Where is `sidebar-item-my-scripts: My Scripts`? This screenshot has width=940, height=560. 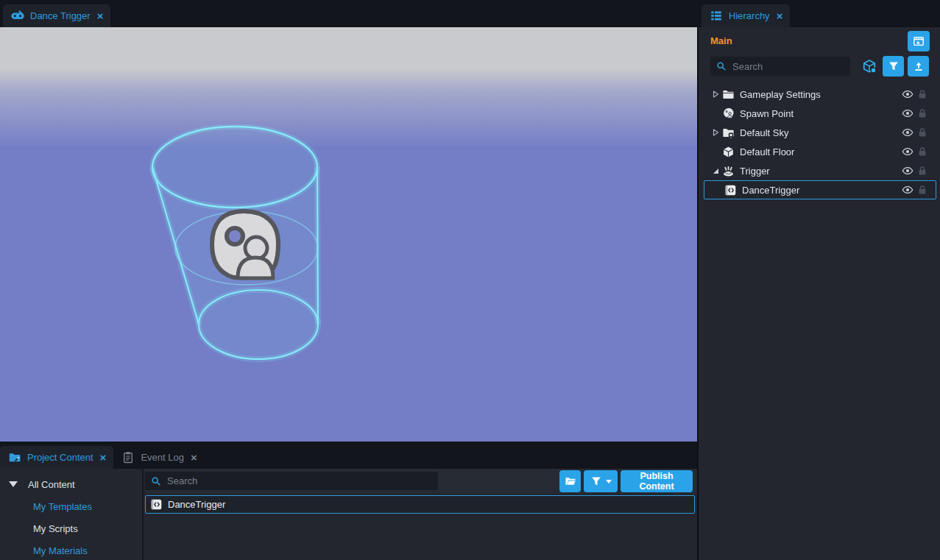 sidebar-item-my-scripts: My Scripts is located at coordinates (71, 528).